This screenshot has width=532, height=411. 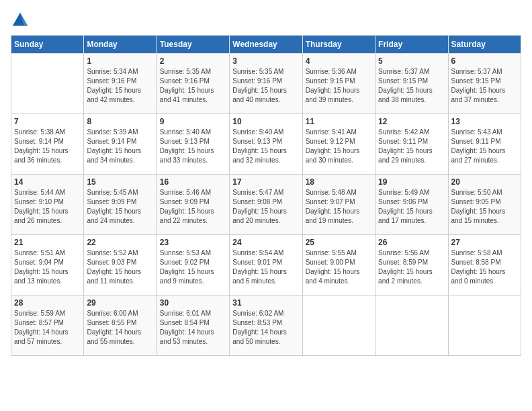 I want to click on day-number: 21, so click(x=47, y=242).